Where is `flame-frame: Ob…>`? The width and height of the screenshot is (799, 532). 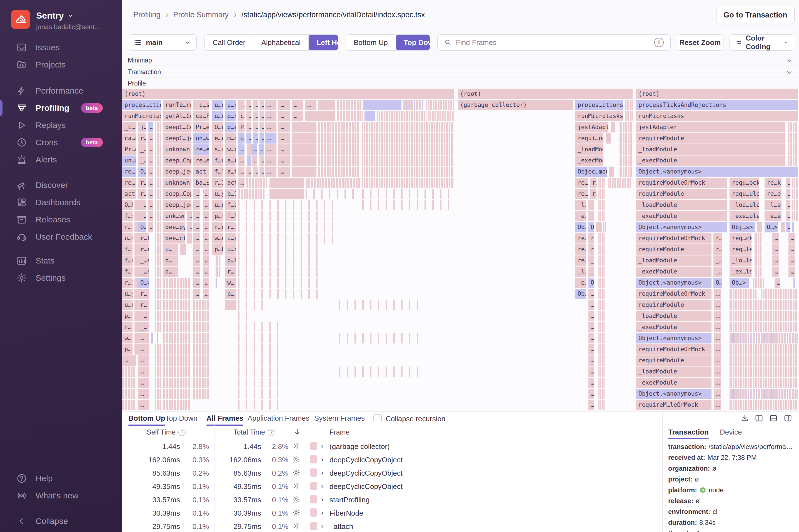 flame-frame: Ob…> is located at coordinates (581, 294).